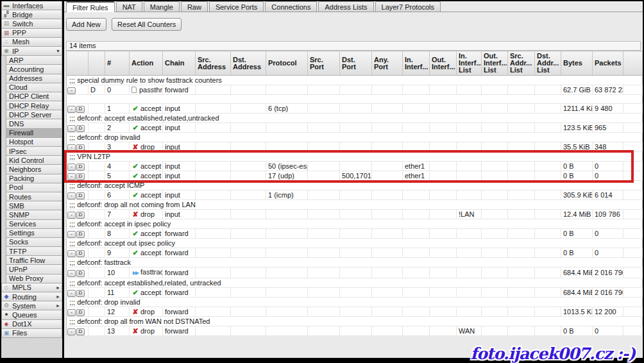 Image resolution: width=644 pixels, height=363 pixels. I want to click on tab-filter-rules: Filter Rules, so click(90, 6).